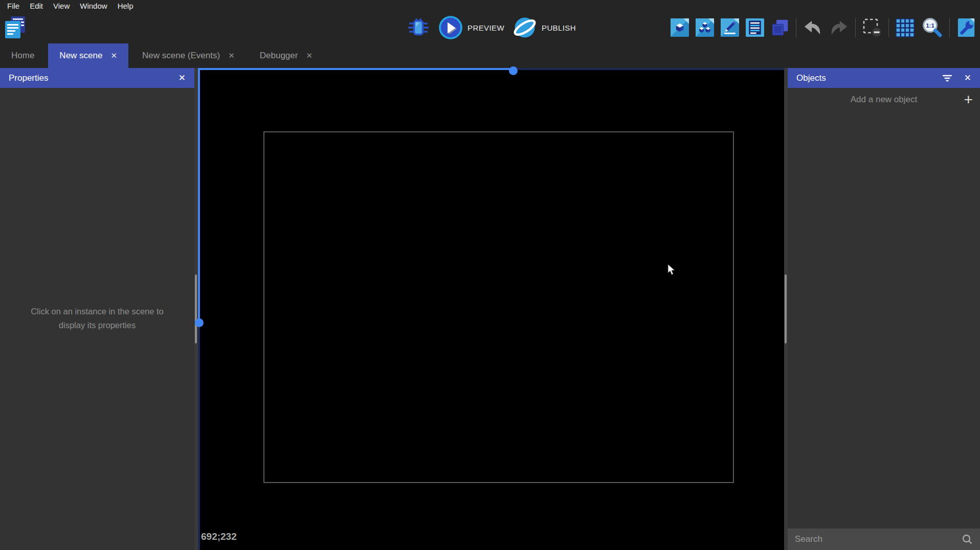  Describe the element at coordinates (279, 56) in the screenshot. I see `tab-label: Debugger` at that location.